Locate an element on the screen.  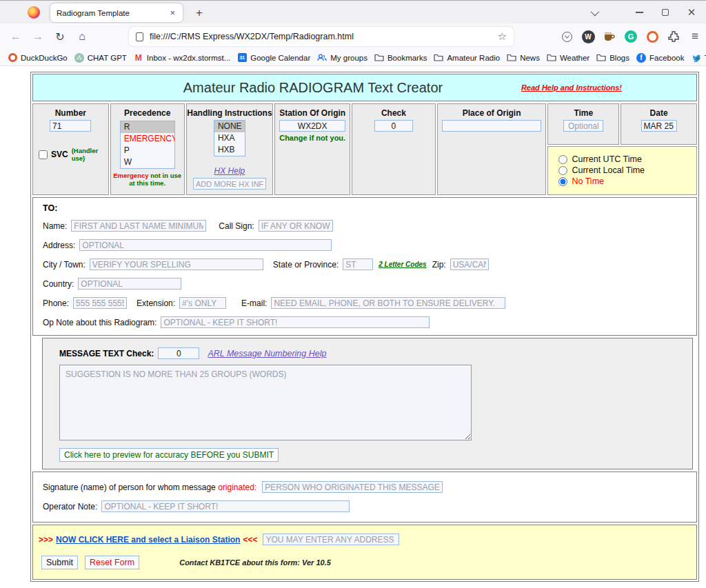
submit-button: Submit is located at coordinates (59, 562).